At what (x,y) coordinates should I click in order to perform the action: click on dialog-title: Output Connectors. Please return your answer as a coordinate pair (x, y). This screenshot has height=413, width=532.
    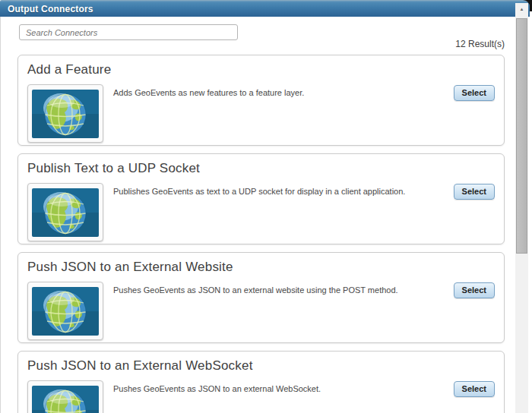
    Looking at the image, I should click on (47, 9).